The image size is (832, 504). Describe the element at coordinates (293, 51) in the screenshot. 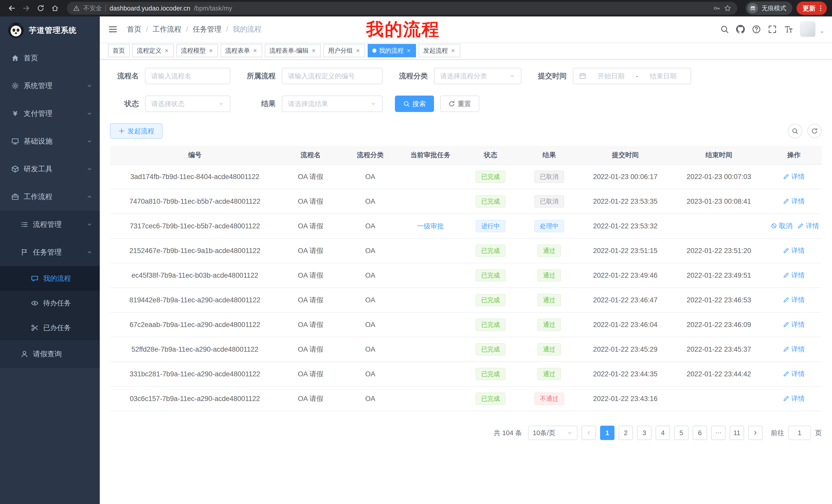

I see `tab-process-form-edit: 流程表单-编辑` at that location.